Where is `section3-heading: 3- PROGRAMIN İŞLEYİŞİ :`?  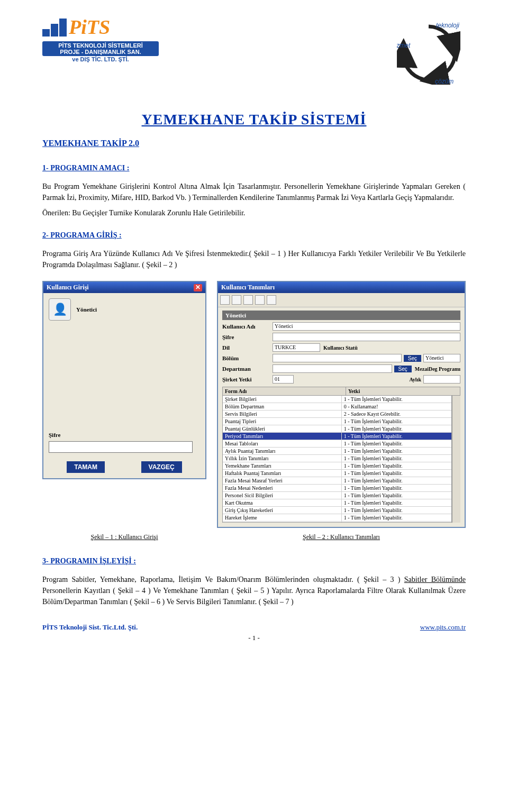 section3-heading: 3- PROGRAMIN İŞLEYİŞİ : is located at coordinates (254, 561).